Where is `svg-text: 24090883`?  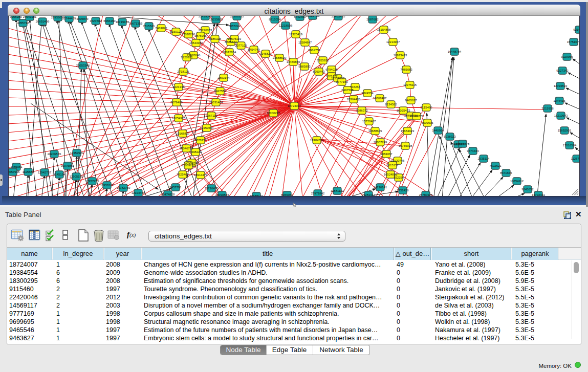
svg-text: 24090883 is located at coordinates (222, 194).